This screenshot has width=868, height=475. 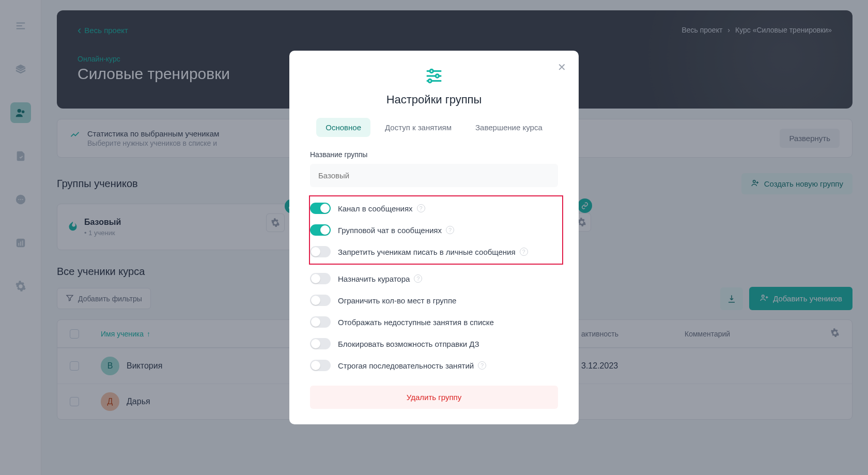 What do you see at coordinates (320, 208) in the screenshot?
I see `toggle-channel` at bounding box center [320, 208].